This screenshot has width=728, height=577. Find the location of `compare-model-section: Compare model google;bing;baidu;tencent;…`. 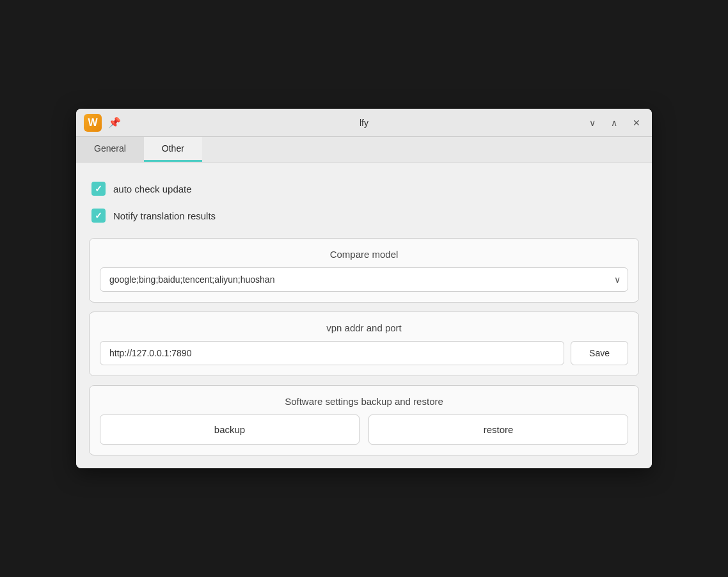

compare-model-section: Compare model google;bing;baidu;tencent;… is located at coordinates (364, 270).